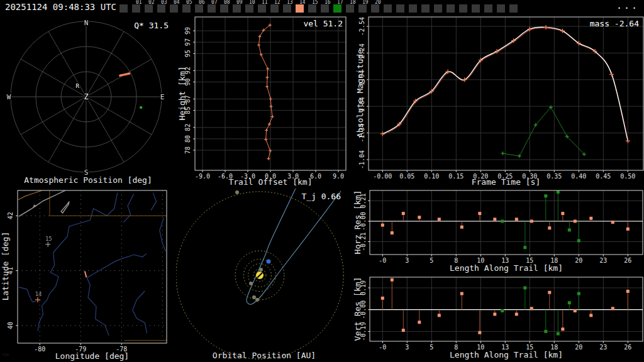 The height and width of the screenshot is (362, 644). Describe the element at coordinates (302, 8) in the screenshot. I see `frame-cell: 14` at that location.